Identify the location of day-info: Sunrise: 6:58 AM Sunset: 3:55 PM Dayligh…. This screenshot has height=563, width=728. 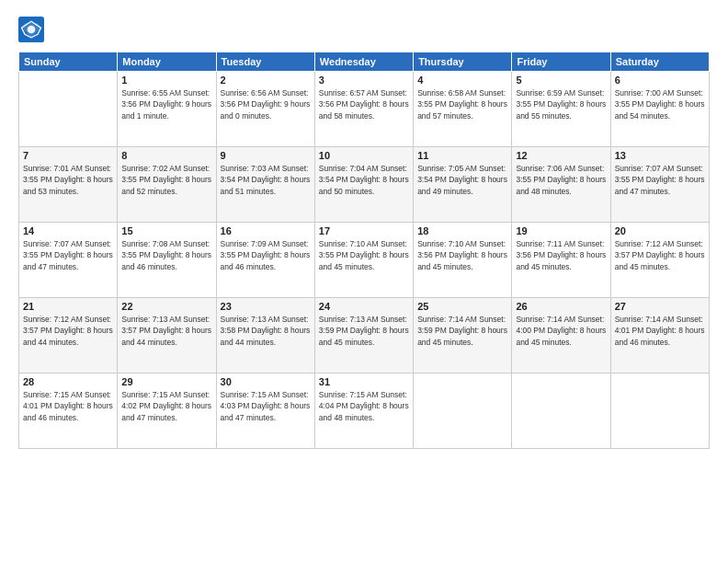
(462, 105).